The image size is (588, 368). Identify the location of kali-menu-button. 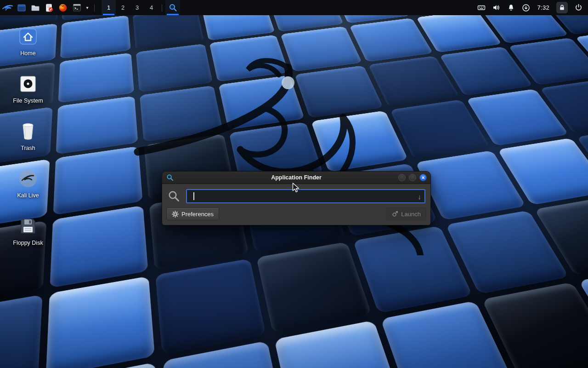
(8, 7).